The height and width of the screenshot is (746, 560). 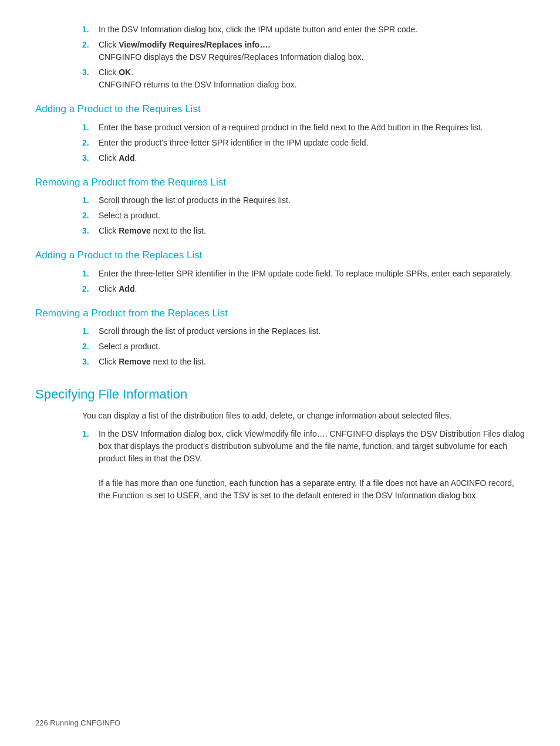 What do you see at coordinates (303, 29) in the screenshot?
I see `intro-step-1: 1. In the DSV Information dialog box, cl…` at bounding box center [303, 29].